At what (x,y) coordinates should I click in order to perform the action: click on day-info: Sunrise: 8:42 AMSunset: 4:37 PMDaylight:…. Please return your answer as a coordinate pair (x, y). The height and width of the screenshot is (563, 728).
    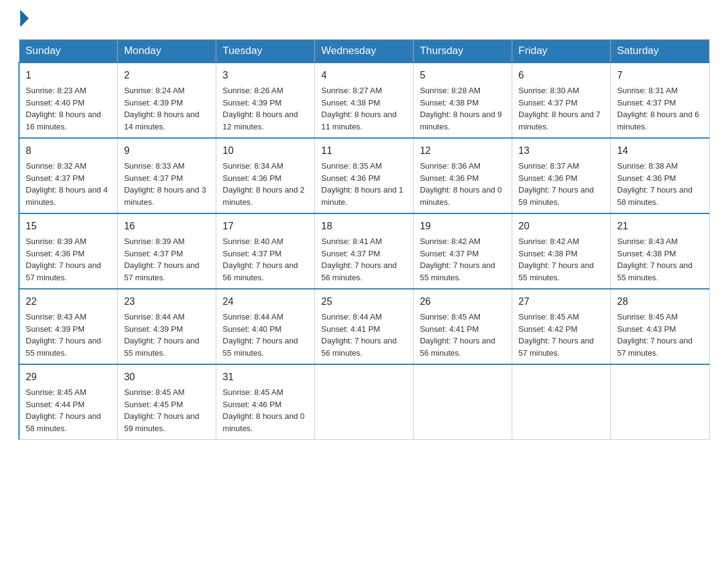
    Looking at the image, I should click on (457, 259).